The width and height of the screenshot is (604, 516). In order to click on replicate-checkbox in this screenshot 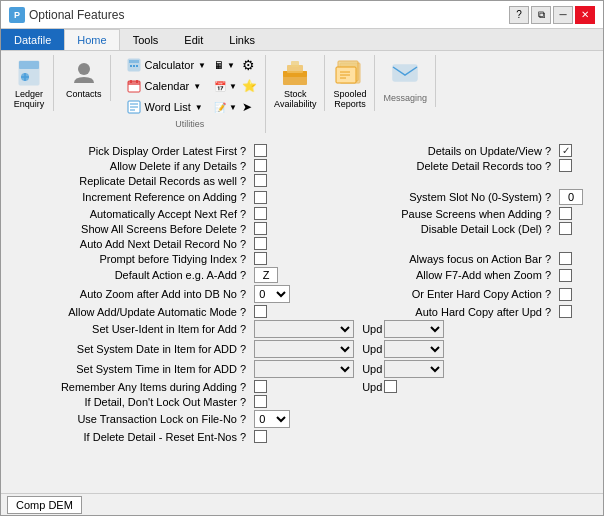, I will do `click(260, 180)`.